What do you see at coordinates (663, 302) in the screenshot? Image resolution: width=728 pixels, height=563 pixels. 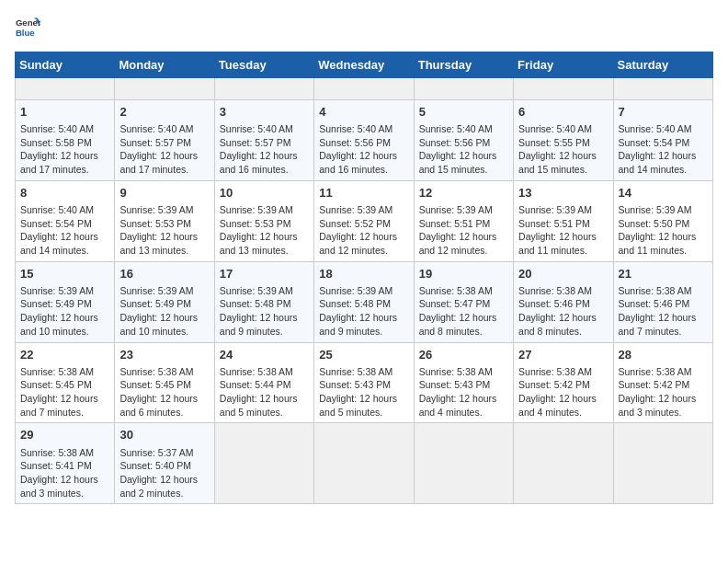 I see `calendar-cell: 21Sunrise: 5:38 AMSunset: 5:46 PMDayligh…` at bounding box center [663, 302].